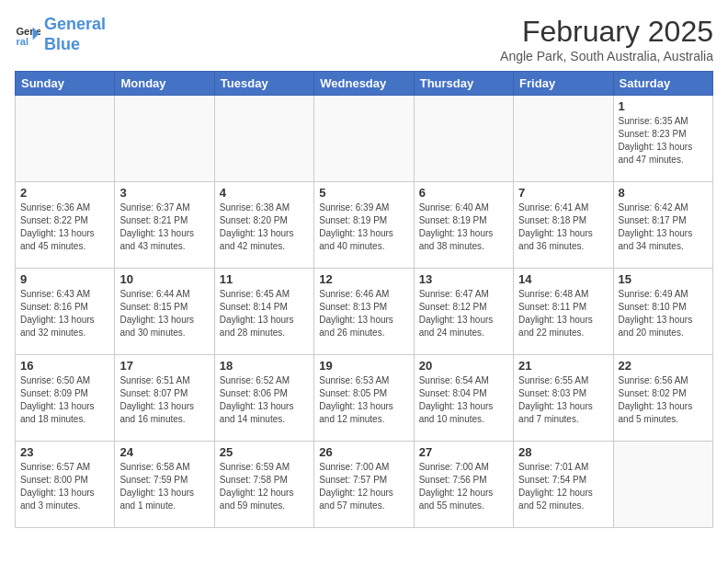 This screenshot has width=728, height=563. Describe the element at coordinates (64, 366) in the screenshot. I see `day-number: 16` at that location.